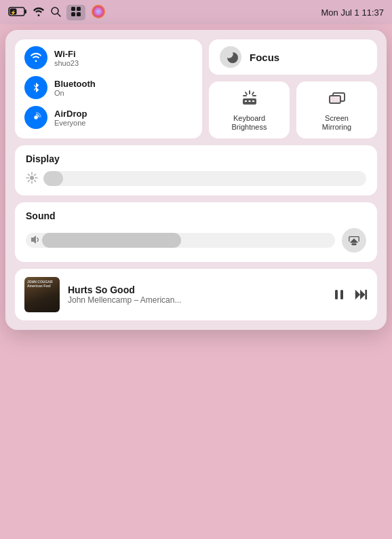 Image resolution: width=392 pixels, height=539 pixels. Describe the element at coordinates (109, 117) in the screenshot. I see `airdrop-item: AirDrop Everyone` at that location.